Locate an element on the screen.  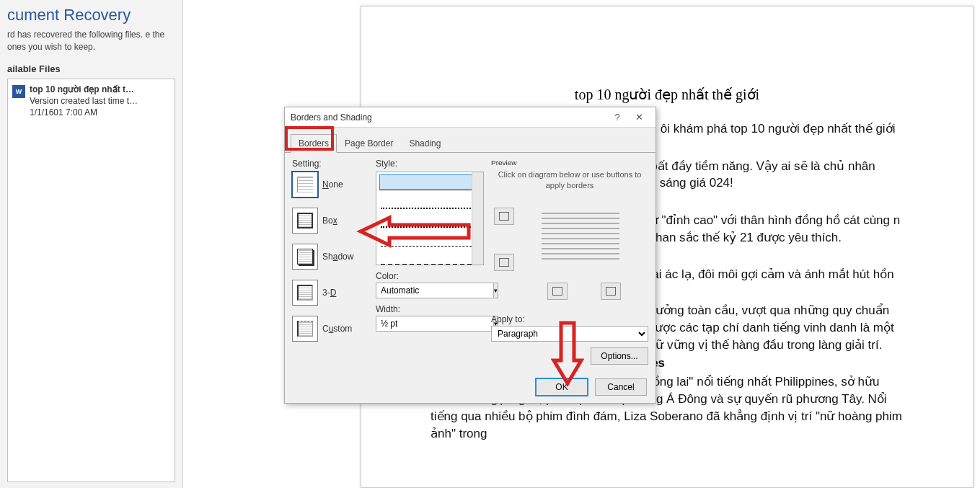
file-version: Version created last time t… is located at coordinates (84, 101).